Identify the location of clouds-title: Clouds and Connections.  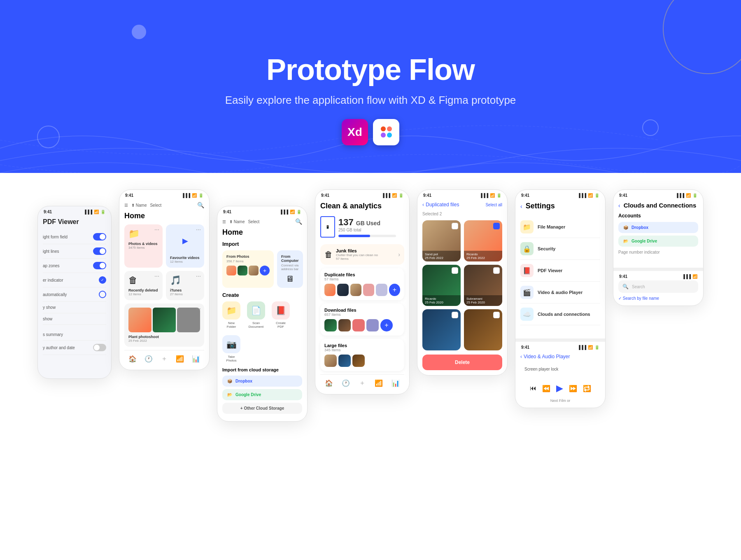
(660, 205).